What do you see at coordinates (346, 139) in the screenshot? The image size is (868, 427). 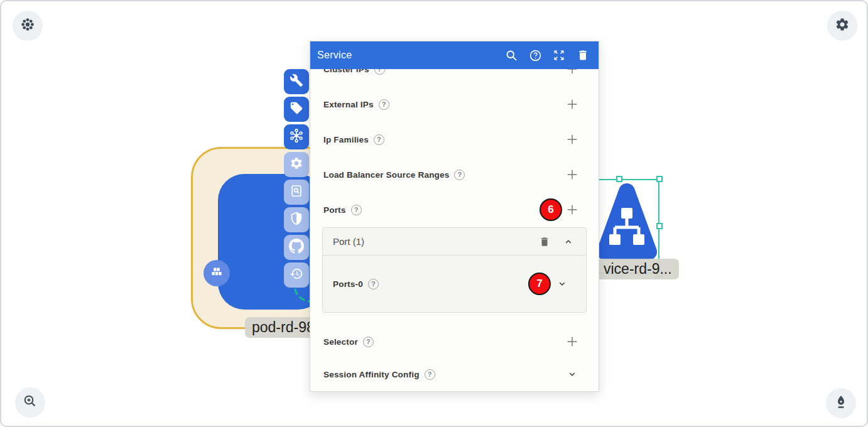 I see `field-label: Ip Families` at bounding box center [346, 139].